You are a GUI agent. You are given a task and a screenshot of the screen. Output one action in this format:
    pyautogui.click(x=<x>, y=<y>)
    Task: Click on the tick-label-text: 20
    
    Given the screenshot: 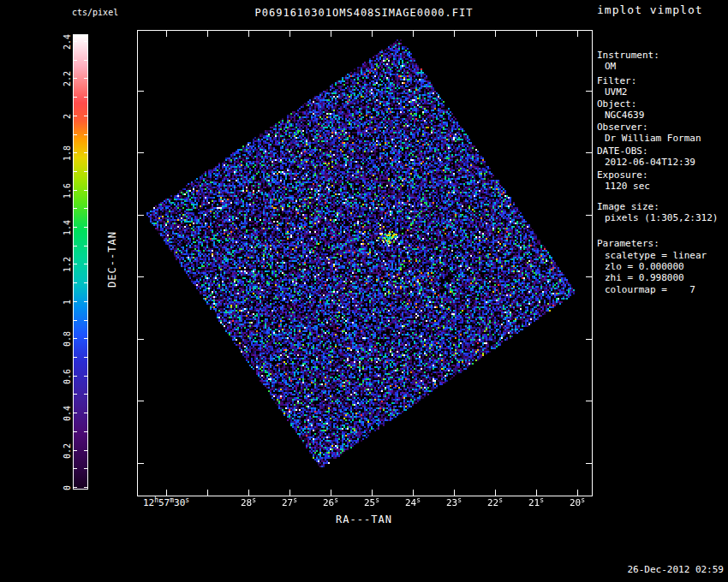 What is the action you would take?
    pyautogui.click(x=576, y=503)
    